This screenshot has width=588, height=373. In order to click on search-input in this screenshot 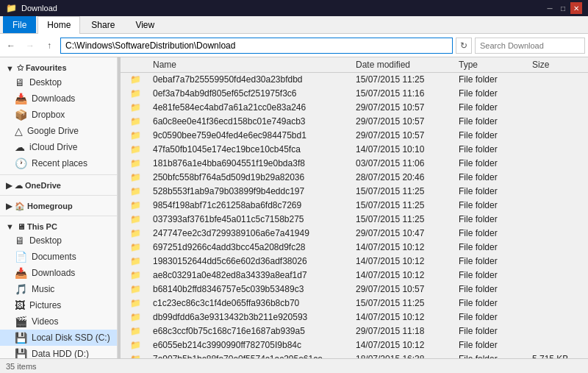, I will do `click(530, 46)`.